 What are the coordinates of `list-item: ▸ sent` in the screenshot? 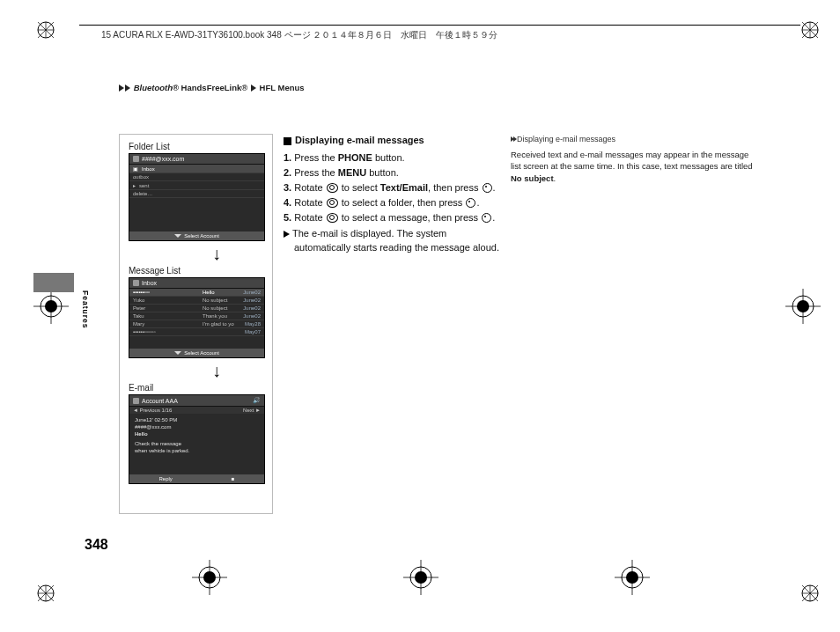 It's located at (197, 186).